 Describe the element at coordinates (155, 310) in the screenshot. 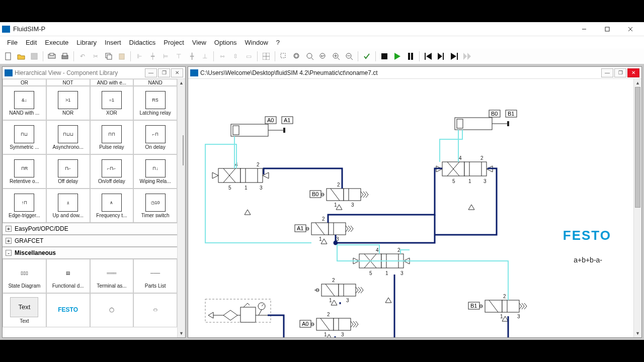

I see `library-item: ⬭` at that location.